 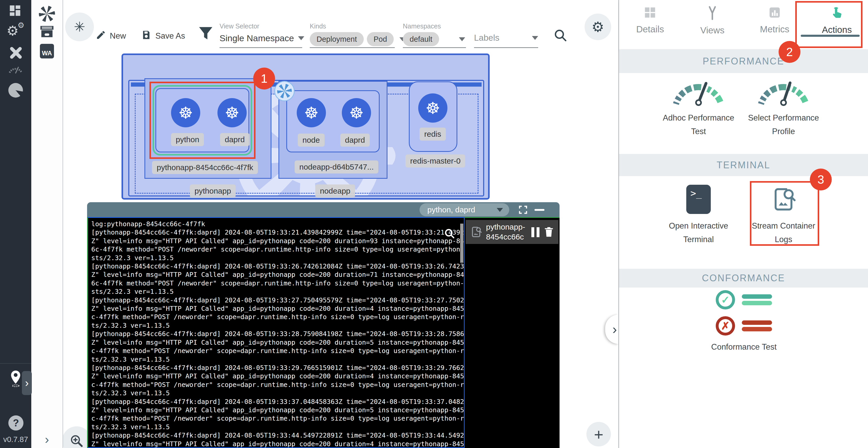 I want to click on section-header-terminal: TERMINAL, so click(x=743, y=165).